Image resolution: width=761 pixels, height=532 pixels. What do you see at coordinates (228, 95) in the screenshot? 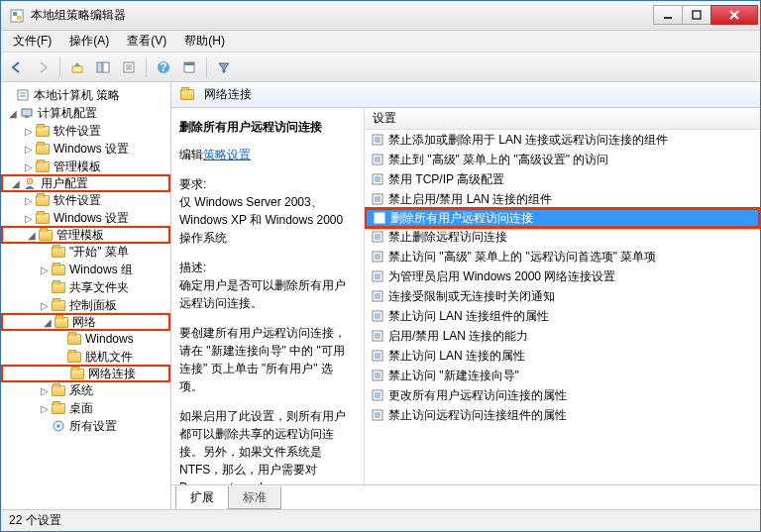
I see `path-label: 网络连接` at bounding box center [228, 95].